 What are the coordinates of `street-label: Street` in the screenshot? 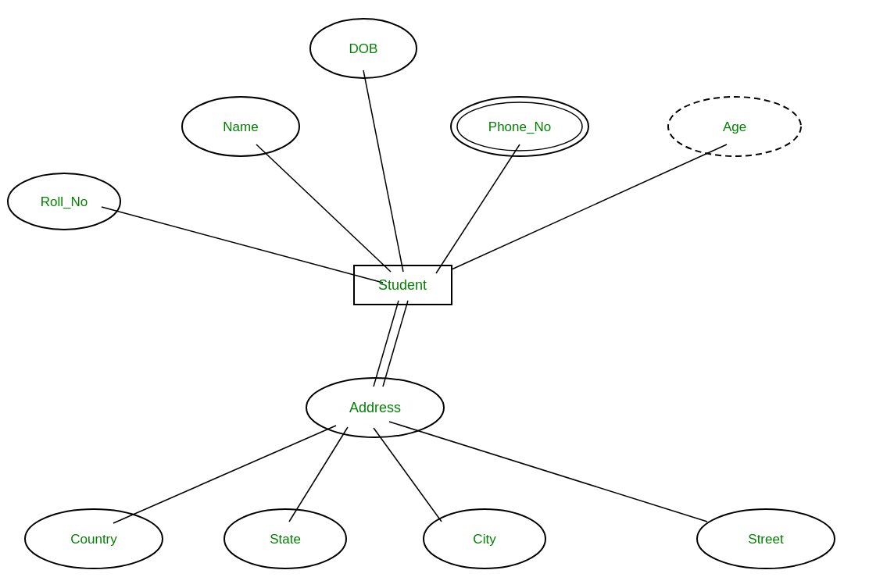 It's located at (766, 539).